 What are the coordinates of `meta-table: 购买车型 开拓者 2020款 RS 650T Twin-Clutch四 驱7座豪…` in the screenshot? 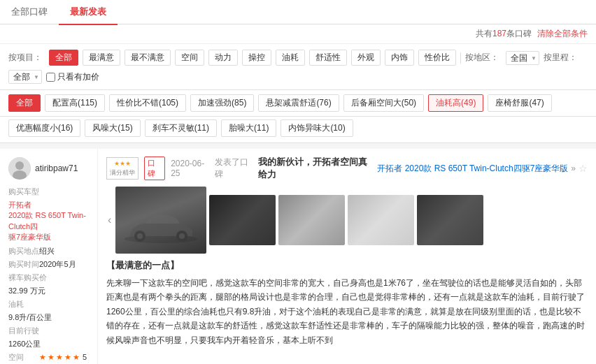 It's located at (49, 275).